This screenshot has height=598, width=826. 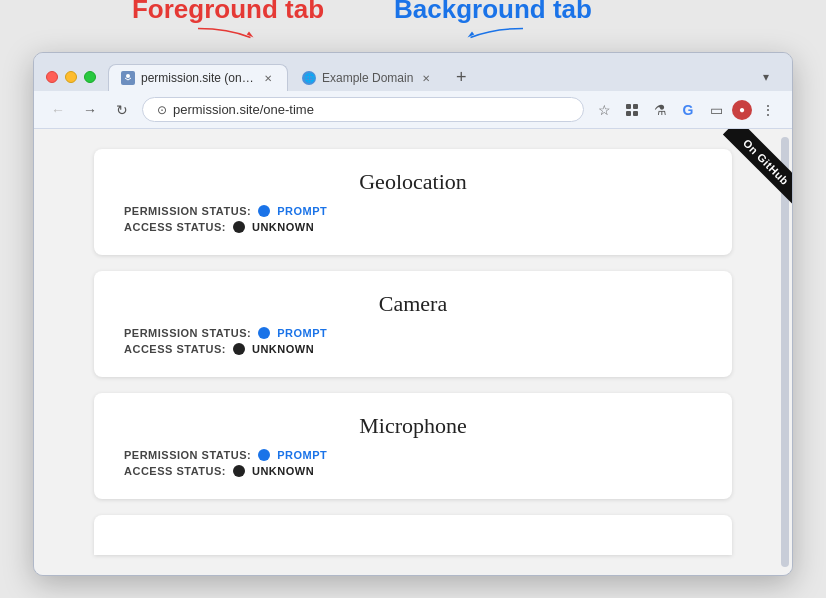 What do you see at coordinates (175, 227) in the screenshot?
I see `geolocation-access-label: ACCESS STATUS:` at bounding box center [175, 227].